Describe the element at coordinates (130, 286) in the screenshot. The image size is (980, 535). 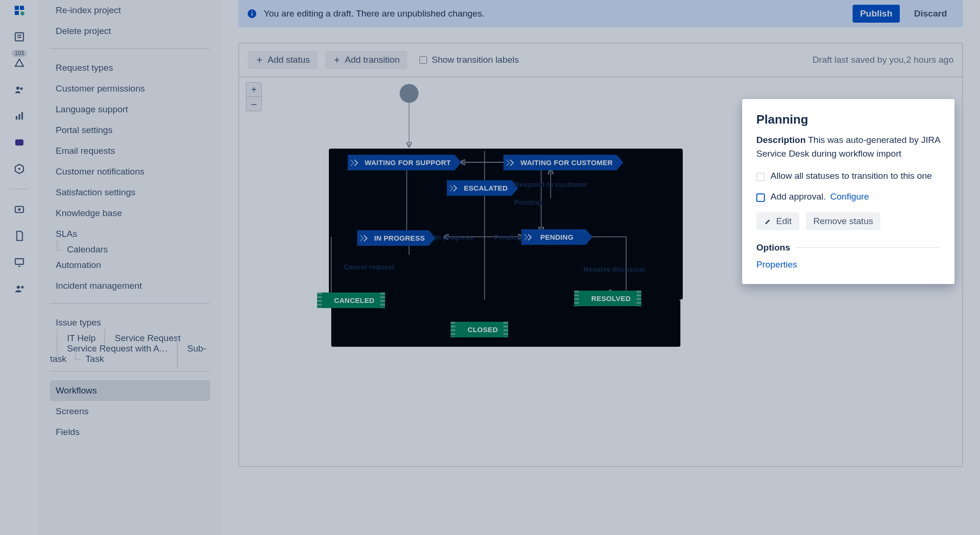
I see `sidebar-incident-management: Incident management` at that location.